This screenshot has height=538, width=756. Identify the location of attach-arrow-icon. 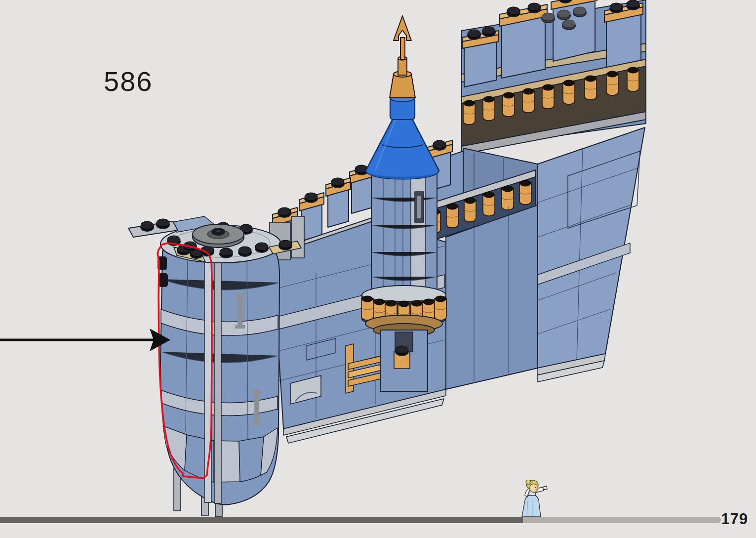
(85, 340).